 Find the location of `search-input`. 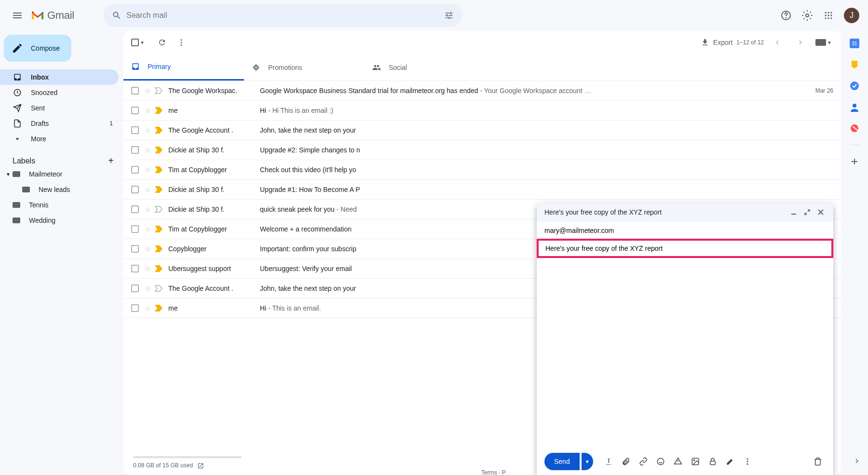

search-input is located at coordinates (283, 15).